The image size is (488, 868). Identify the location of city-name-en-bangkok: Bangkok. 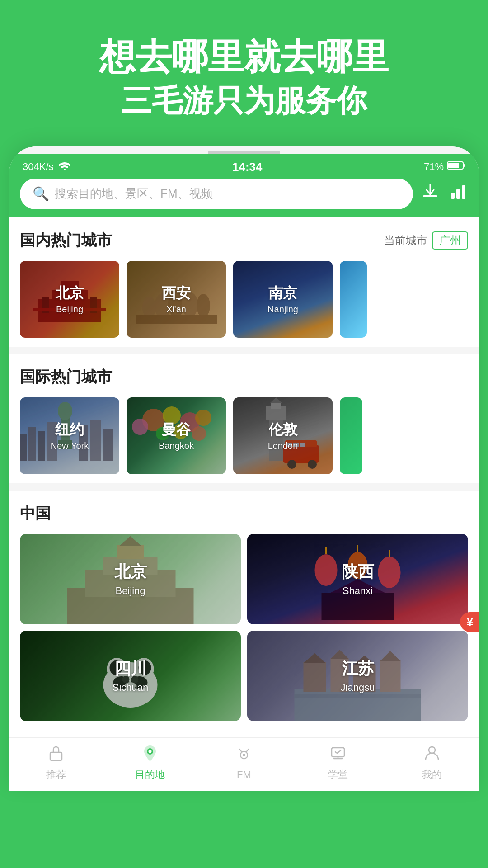
(176, 446).